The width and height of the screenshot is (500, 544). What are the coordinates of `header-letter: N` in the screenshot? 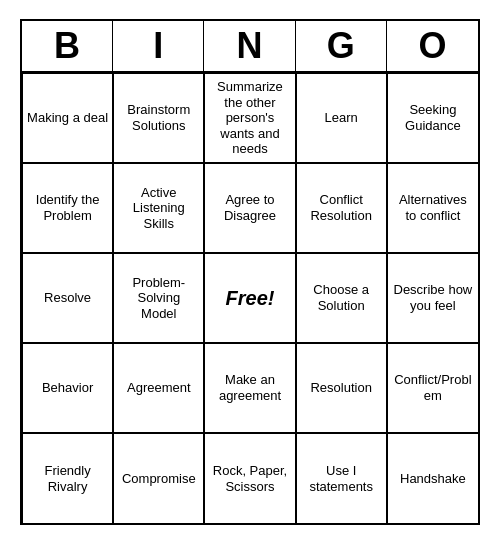 It's located at (250, 46).